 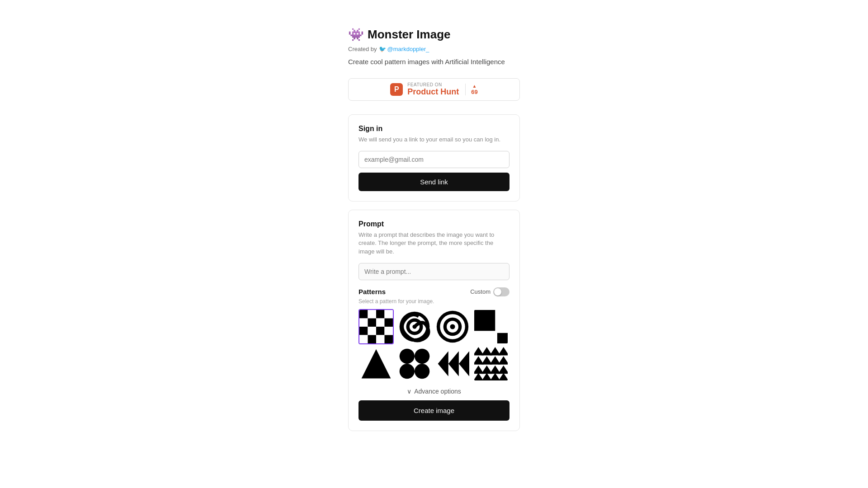 What do you see at coordinates (474, 92) in the screenshot?
I see `ph-vote-count: 69` at bounding box center [474, 92].